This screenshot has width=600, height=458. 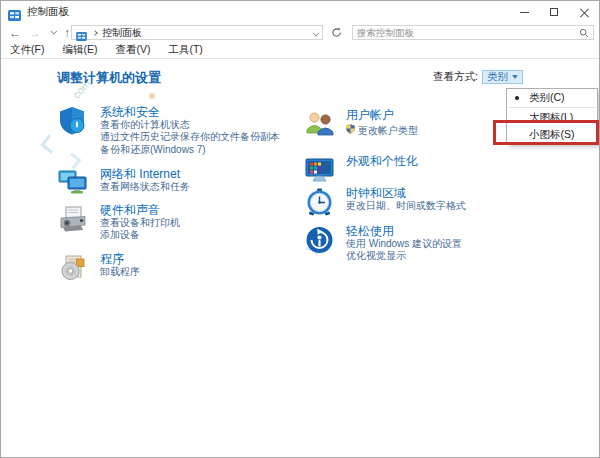 What do you see at coordinates (515, 77) in the screenshot?
I see `chevron-down-icon` at bounding box center [515, 77].